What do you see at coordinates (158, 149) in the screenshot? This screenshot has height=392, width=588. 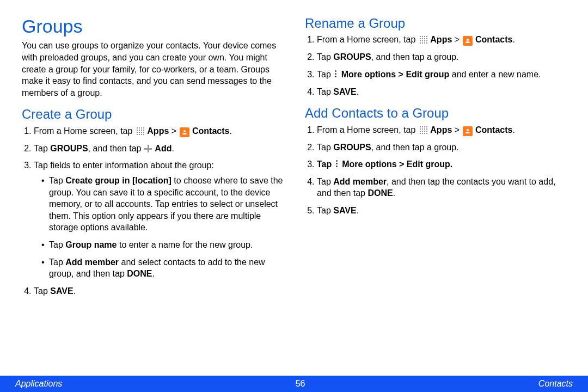 I see `step-2: Tap GROUPS, and then tap Add.` at bounding box center [158, 149].